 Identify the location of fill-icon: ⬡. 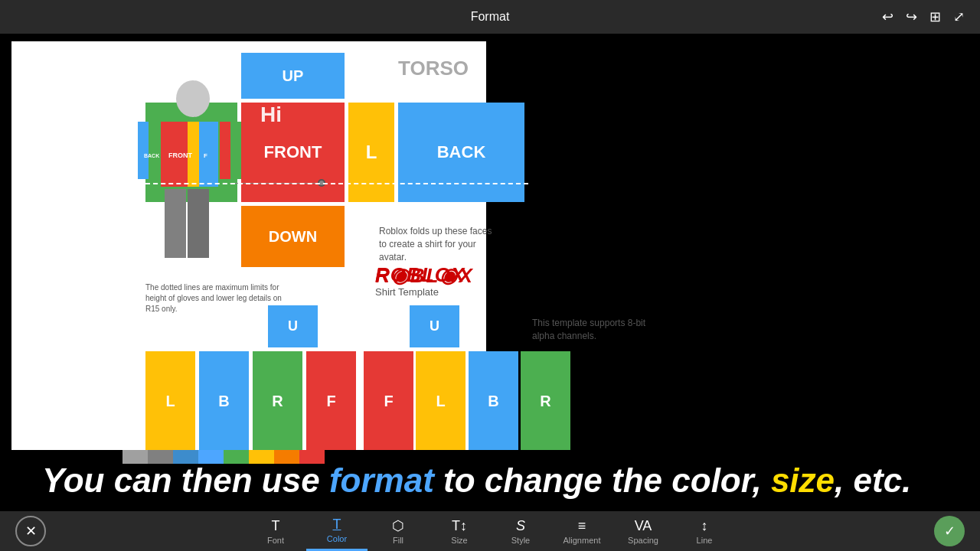
(398, 526).